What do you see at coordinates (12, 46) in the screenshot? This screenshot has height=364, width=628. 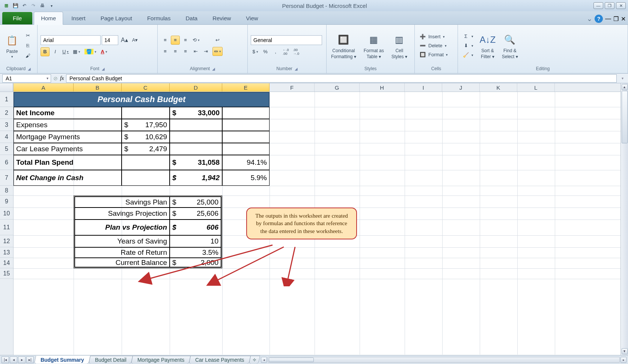 I see `paste-button: 📋 Paste ▾` at bounding box center [12, 46].